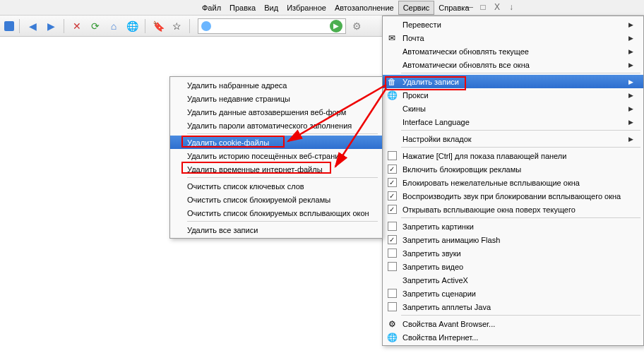  I want to click on maximize-button: □, so click(483, 7).